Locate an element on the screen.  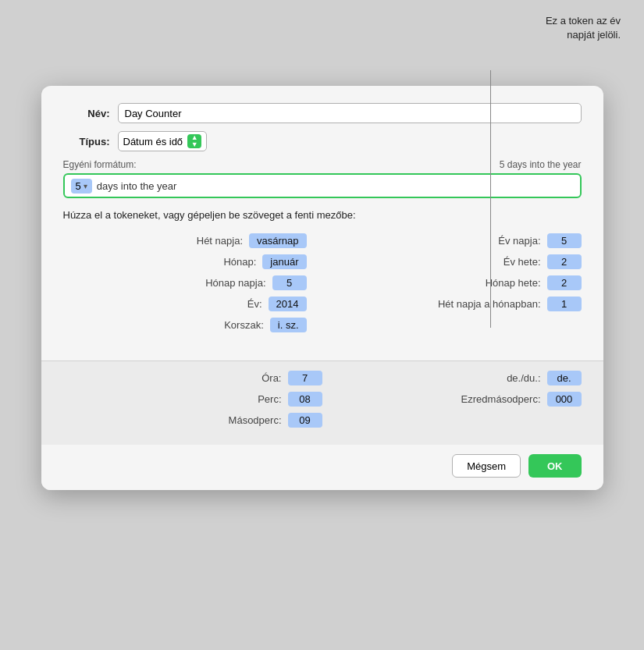
token-label-monthweek: Hónap hete: is located at coordinates (514, 282).